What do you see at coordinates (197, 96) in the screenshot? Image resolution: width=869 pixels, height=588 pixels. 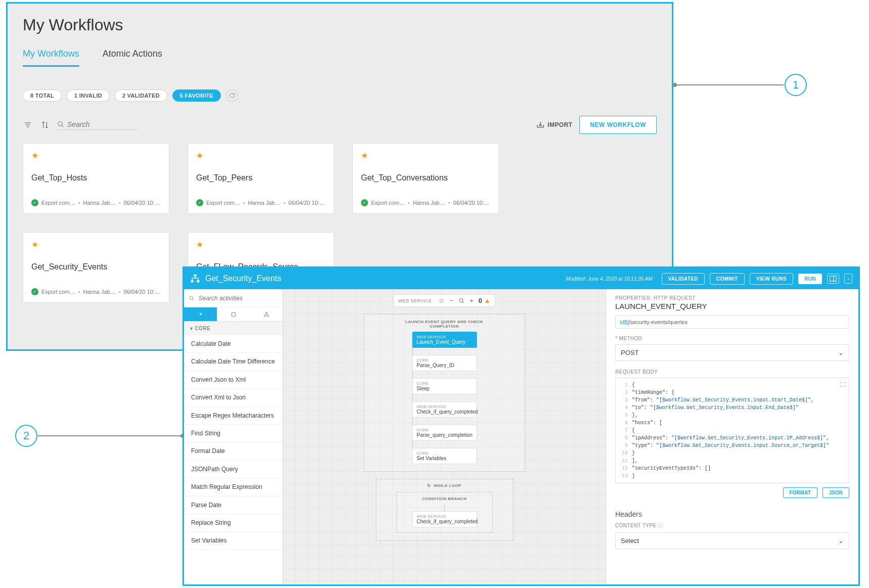 I see `pill-favorite: 5 FAVORITE` at bounding box center [197, 96].